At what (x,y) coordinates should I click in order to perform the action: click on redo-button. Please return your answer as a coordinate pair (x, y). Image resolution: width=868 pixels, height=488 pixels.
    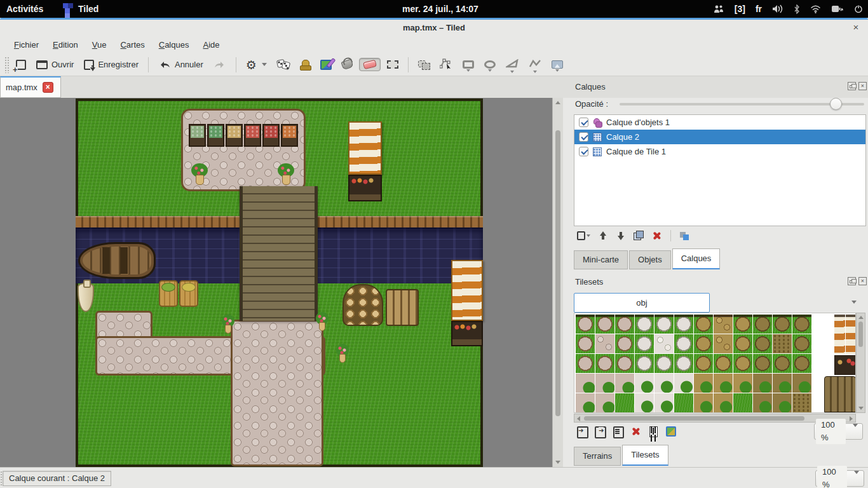
    Looking at the image, I should click on (220, 65).